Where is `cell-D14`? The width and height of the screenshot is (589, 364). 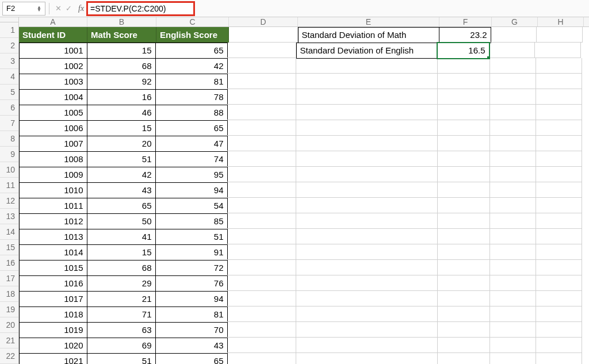 cell-D14 is located at coordinates (262, 237).